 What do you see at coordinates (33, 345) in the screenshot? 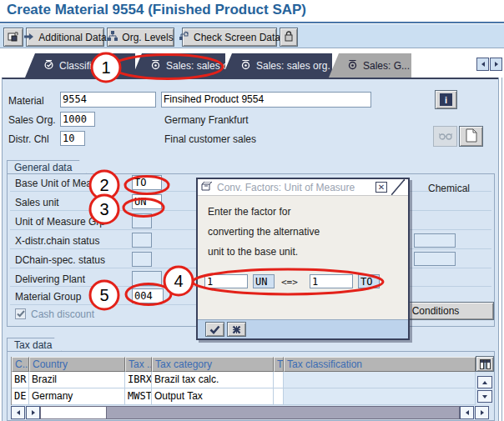
I see `tax-data-title: Tax data` at bounding box center [33, 345].